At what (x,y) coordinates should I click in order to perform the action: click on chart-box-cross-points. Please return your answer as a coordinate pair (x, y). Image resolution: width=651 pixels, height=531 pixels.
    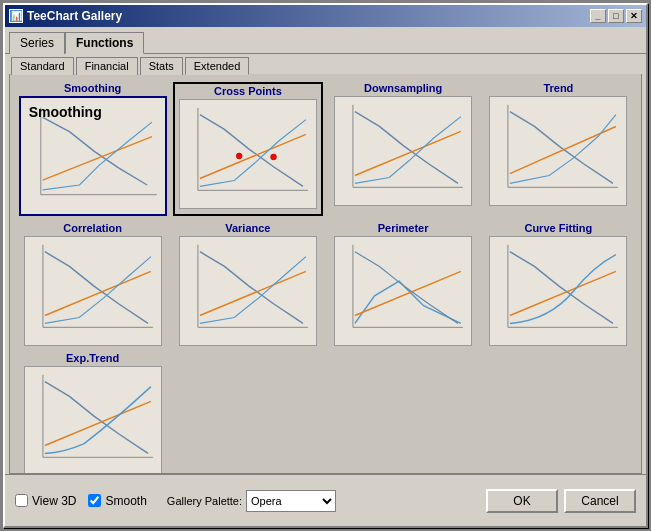
    Looking at the image, I should click on (248, 154).